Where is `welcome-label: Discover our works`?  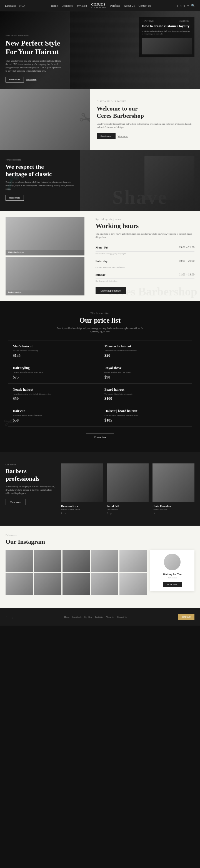
welcome-label: Discover our works is located at coordinates (145, 101).